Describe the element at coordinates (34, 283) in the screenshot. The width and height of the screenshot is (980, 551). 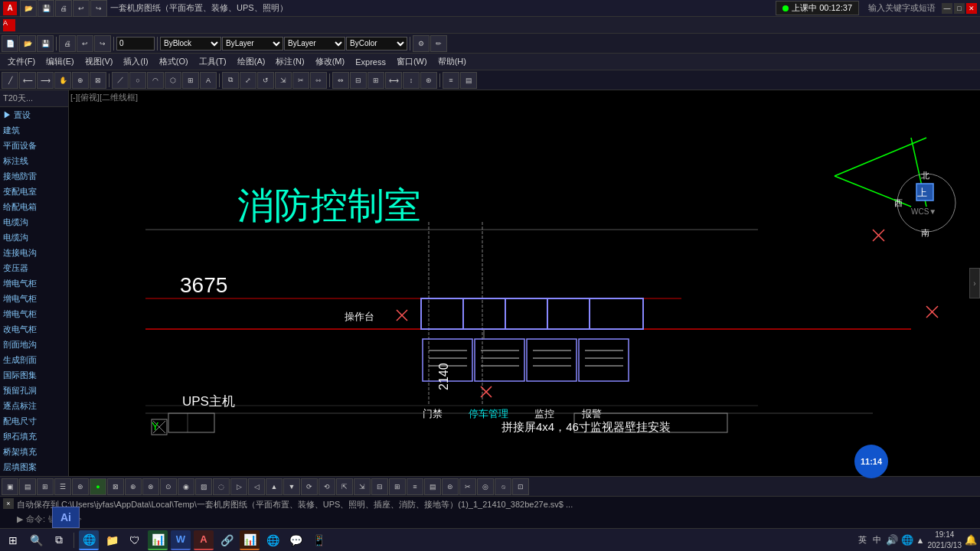
I see `sidebar-item-11: 增电气柜` at that location.